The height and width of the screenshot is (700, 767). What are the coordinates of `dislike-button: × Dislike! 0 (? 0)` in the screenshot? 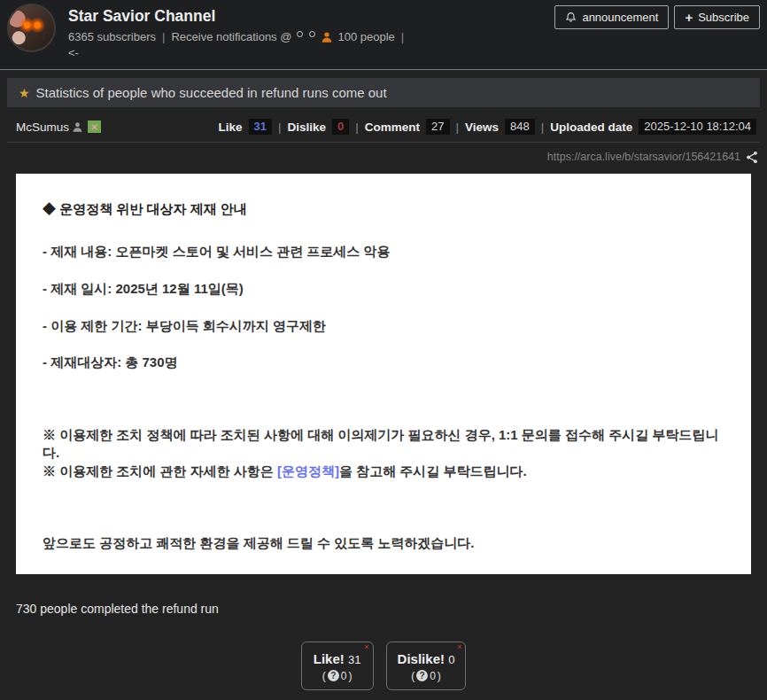 It's located at (427, 666).